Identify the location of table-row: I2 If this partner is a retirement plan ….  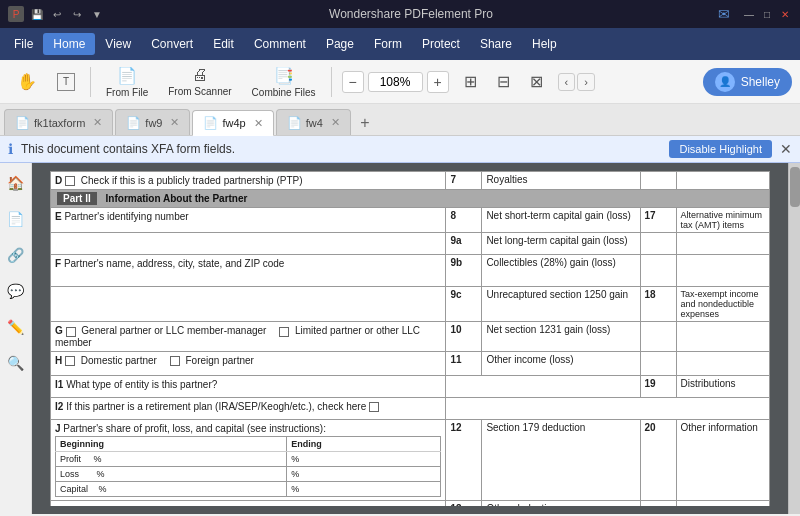
(248, 408).